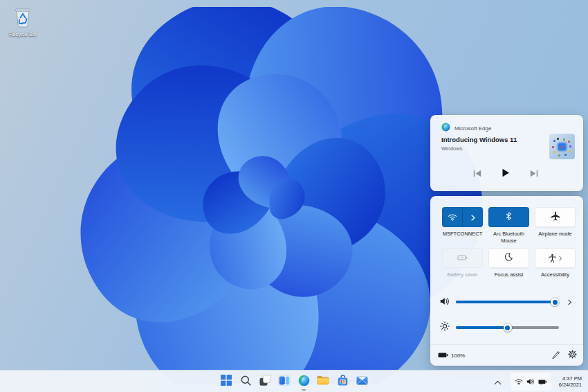 This screenshot has height=392, width=588. Describe the element at coordinates (555, 277) in the screenshot. I see `accessibility-tile-label: Accessibility` at that location.